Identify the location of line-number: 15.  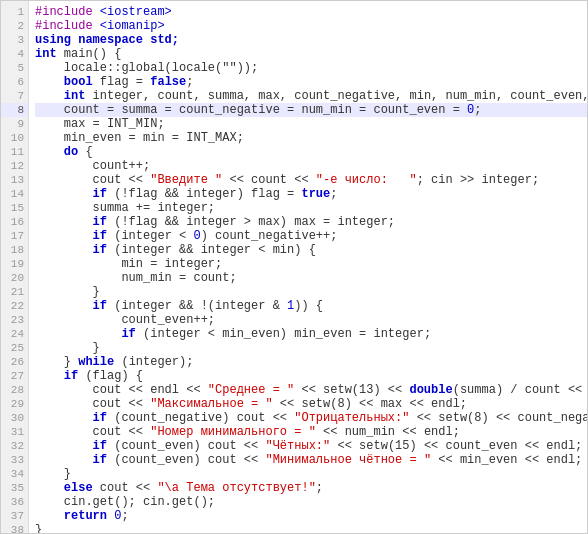
(14, 208).